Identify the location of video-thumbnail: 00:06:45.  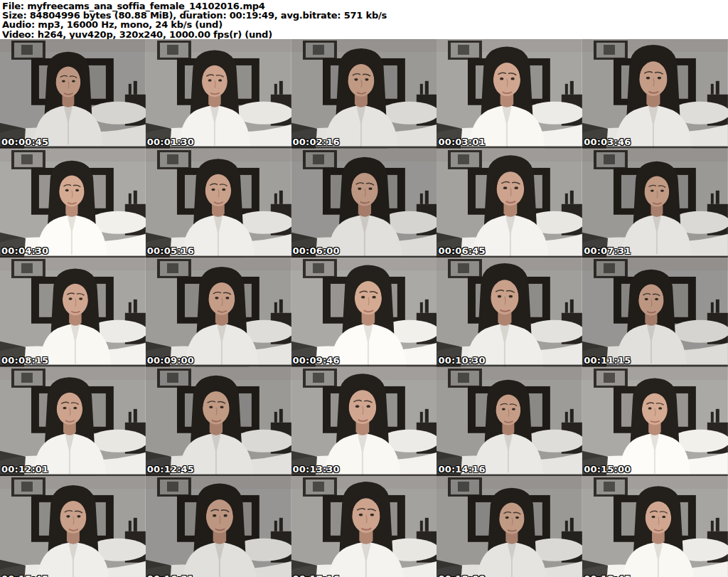
(509, 203).